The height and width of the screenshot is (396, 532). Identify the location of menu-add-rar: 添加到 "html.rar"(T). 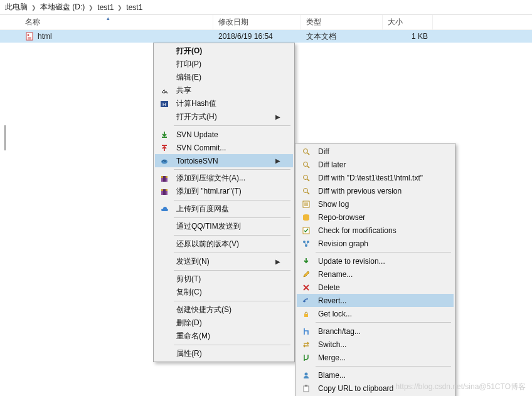
(224, 192).